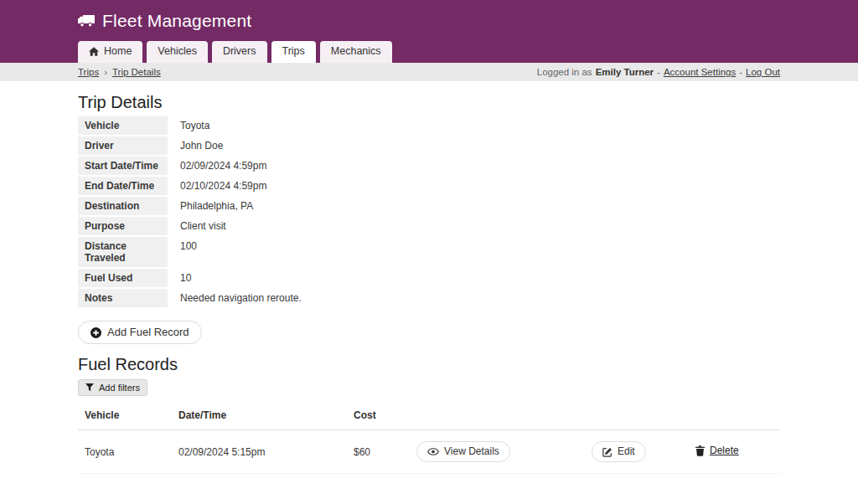 The height and width of the screenshot is (504, 858). What do you see at coordinates (240, 52) in the screenshot?
I see `tab-label: Drivers` at bounding box center [240, 52].